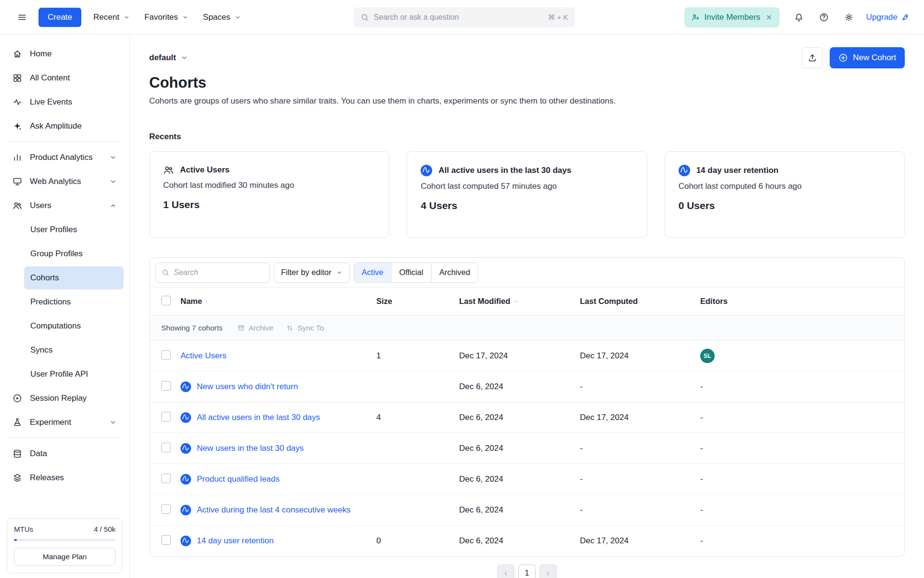  What do you see at coordinates (22, 17) in the screenshot?
I see `main-menu-button` at bounding box center [22, 17].